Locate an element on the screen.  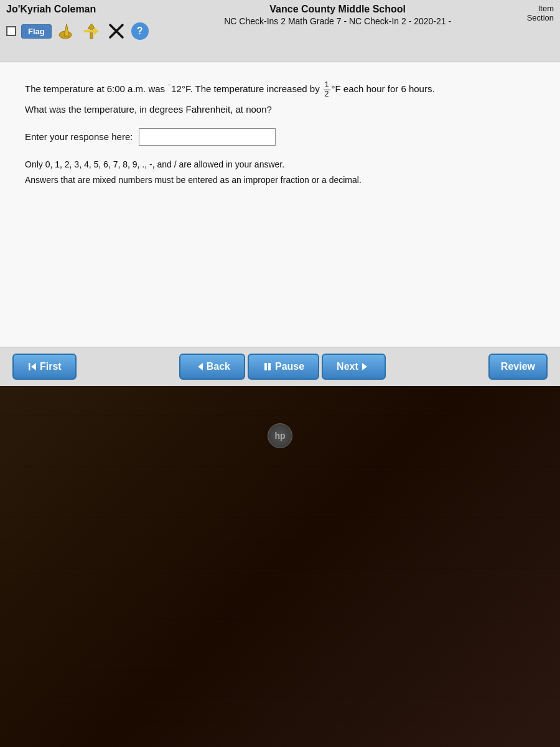
back-icon is located at coordinates (199, 367).